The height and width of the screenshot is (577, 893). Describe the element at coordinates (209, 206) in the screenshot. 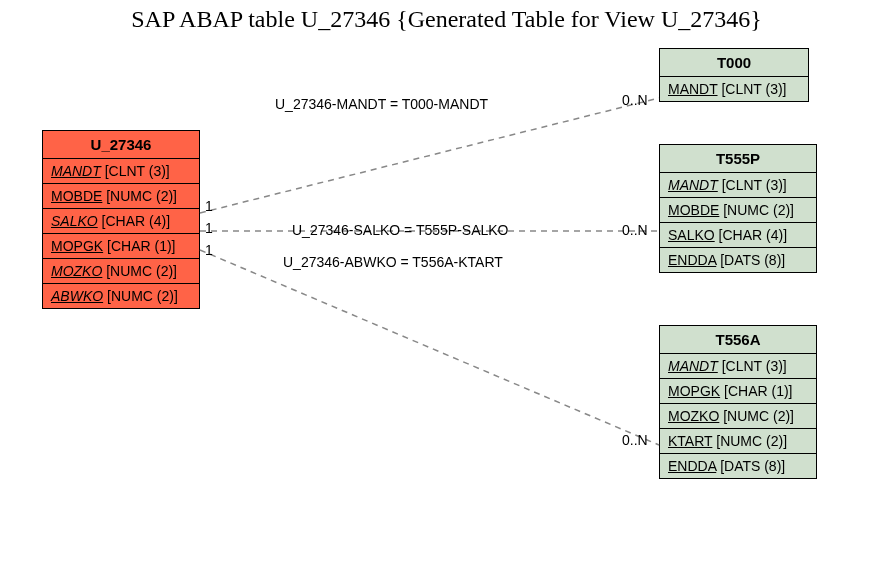

I see `cardinality-left-r1: 1` at that location.